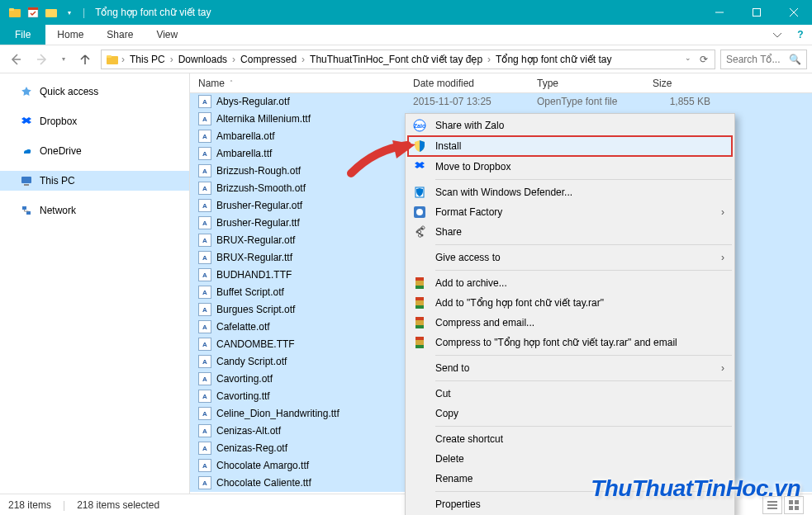  Describe the element at coordinates (449, 459) in the screenshot. I see `menu-item-label: Delete` at that location.